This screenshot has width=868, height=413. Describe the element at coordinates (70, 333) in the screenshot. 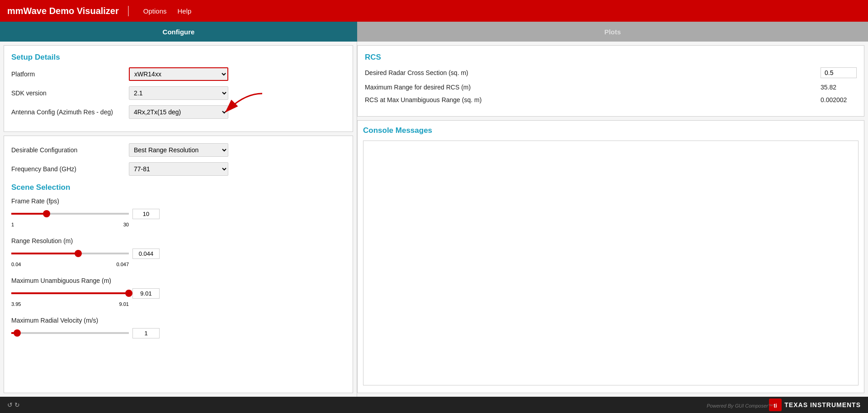

I see `max-velocity-track-area` at that location.